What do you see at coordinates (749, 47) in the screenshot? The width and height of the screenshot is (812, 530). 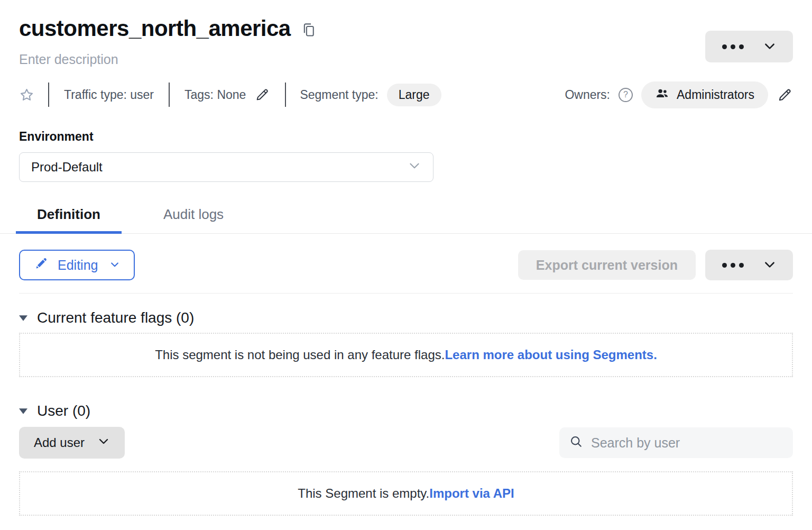 I see `header-more-options-button` at bounding box center [749, 47].